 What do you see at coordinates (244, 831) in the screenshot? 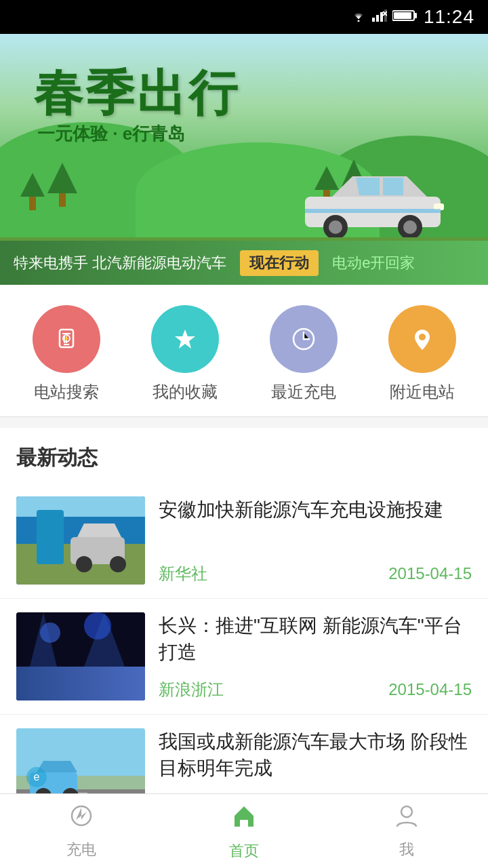
I see `nav-home: 首页` at bounding box center [244, 831].